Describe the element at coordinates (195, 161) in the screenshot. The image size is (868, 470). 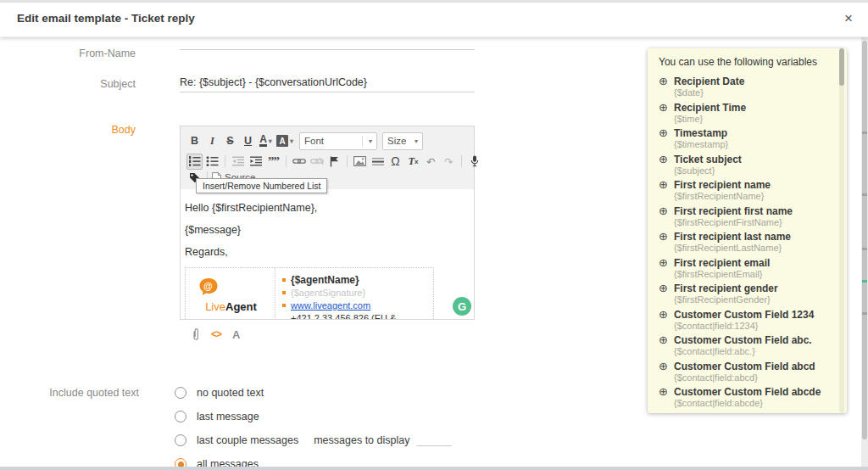
I see `numbered-list-button` at that location.